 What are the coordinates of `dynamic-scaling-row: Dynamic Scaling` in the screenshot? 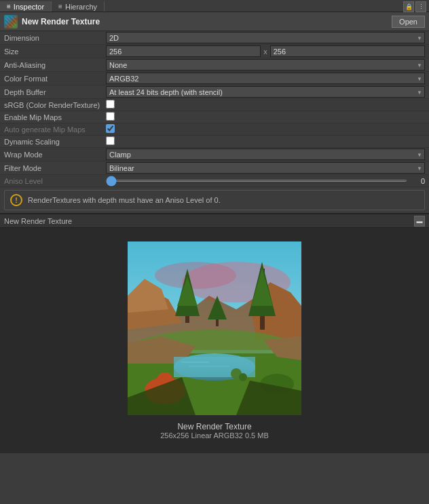 It's located at (214, 142).